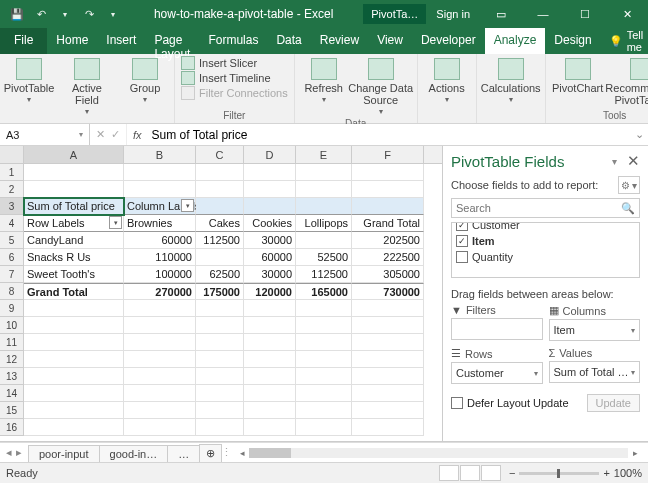 This screenshot has height=501, width=648. Describe the element at coordinates (270, 453) in the screenshot. I see `scrollbar-thumb` at that location.